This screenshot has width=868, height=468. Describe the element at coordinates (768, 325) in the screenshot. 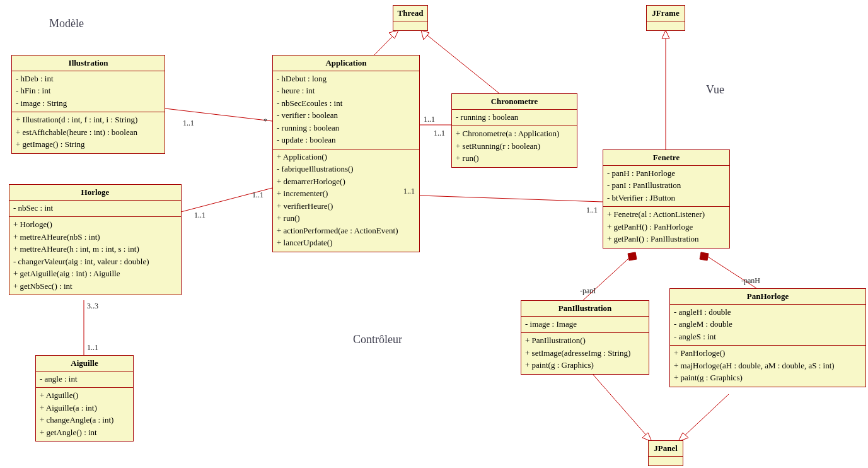

I see `class-attrs: - angleH : double - angleM : double - an…` at that location.